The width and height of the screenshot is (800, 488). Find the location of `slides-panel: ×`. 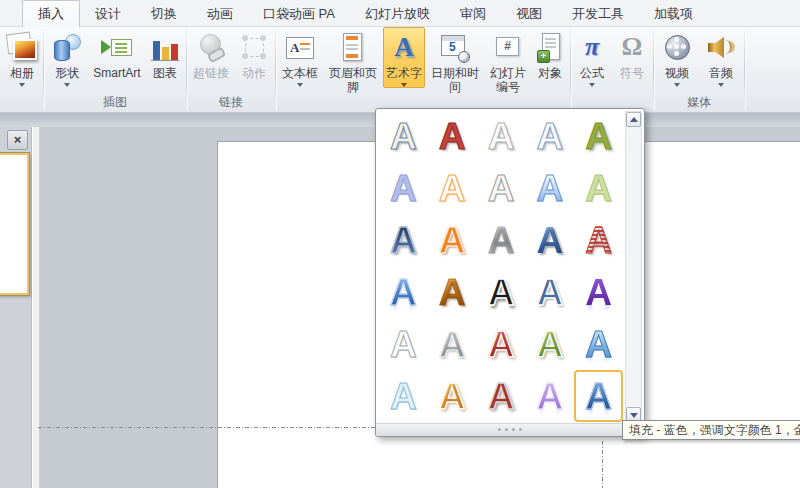

slides-panel: × is located at coordinates (16, 308).